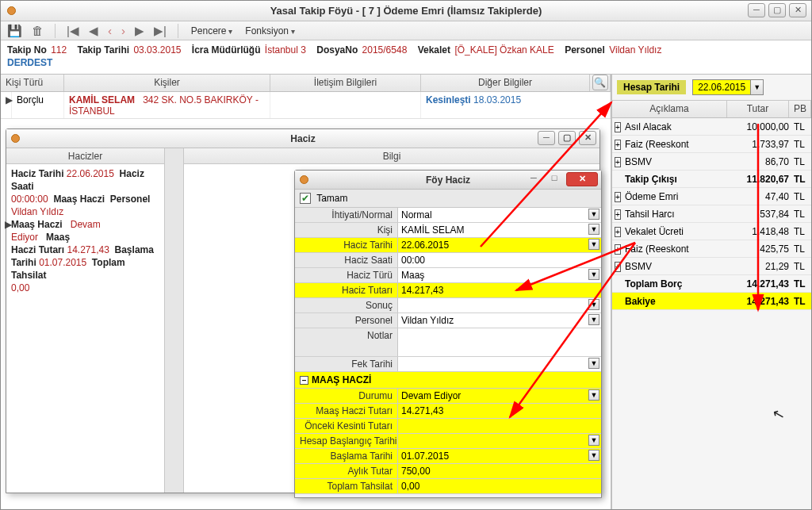 This screenshot has height=510, width=812. What do you see at coordinates (86, 320) in the screenshot?
I see `haciz-left: Hacizler Haciz Tarihi 22.06.2015 Haciz S…` at bounding box center [86, 320].